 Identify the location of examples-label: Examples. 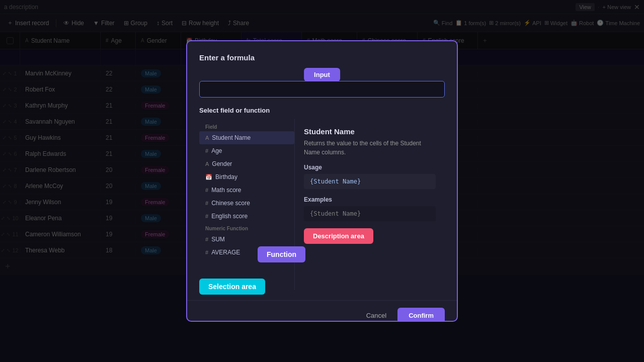
(370, 200).